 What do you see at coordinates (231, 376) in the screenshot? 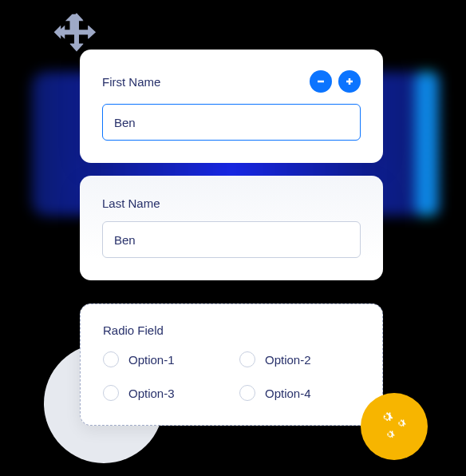
I see `radio-options-grid: Option-1 Option-2 Option-3 Option-4` at bounding box center [231, 376].